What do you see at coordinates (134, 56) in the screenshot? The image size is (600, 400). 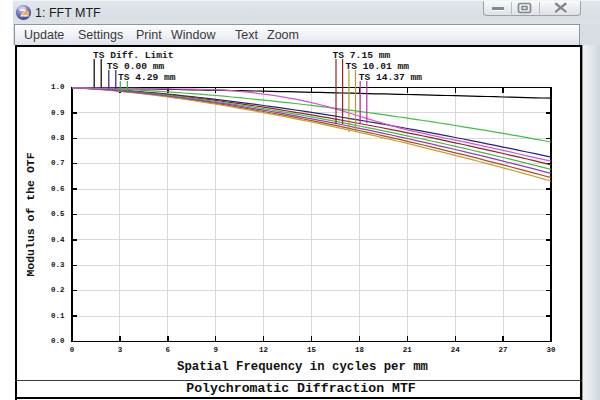 I see `svg-text: TS Diff. Limit` at bounding box center [134, 56].